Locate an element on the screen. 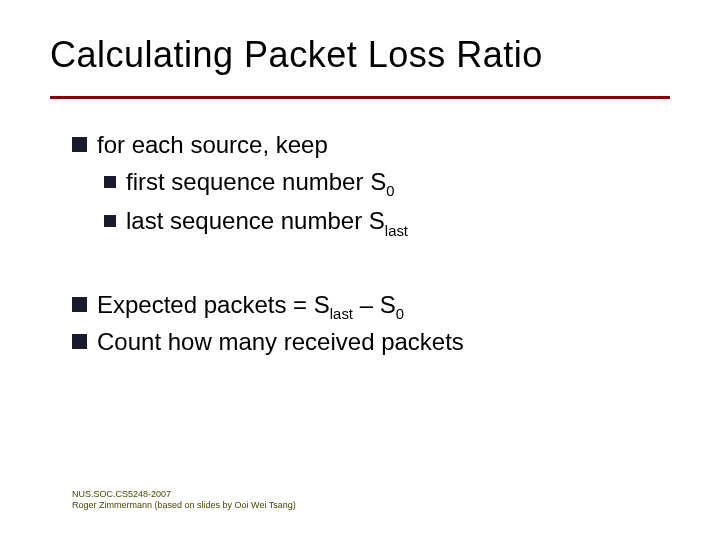 The width and height of the screenshot is (720, 540). bullet-level1: Count how many received packets is located at coordinates (366, 342).